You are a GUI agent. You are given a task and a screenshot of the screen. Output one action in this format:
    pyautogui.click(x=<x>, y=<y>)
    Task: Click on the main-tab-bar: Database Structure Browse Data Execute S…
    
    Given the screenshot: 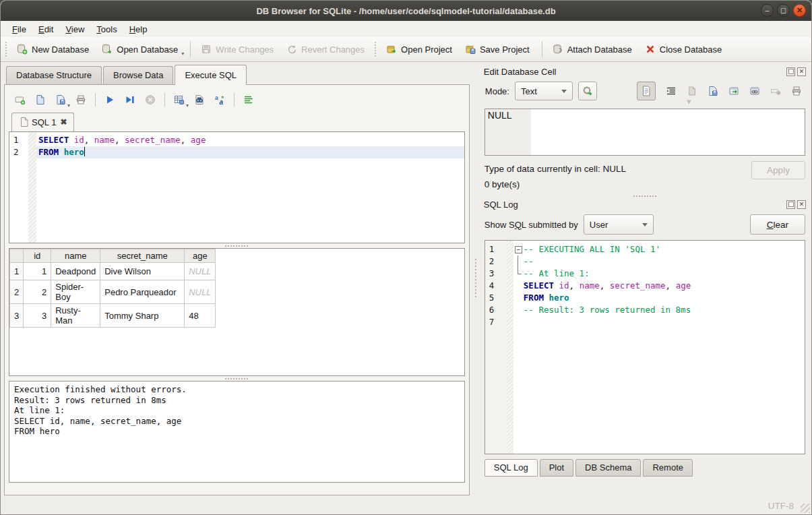 What is the action you would take?
    pyautogui.click(x=239, y=74)
    